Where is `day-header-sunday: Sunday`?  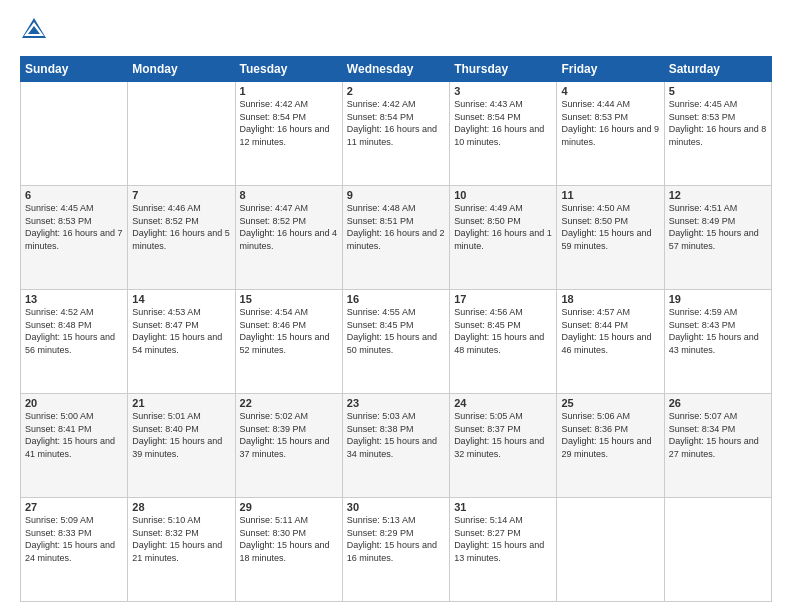
day-header-sunday: Sunday is located at coordinates (74, 70).